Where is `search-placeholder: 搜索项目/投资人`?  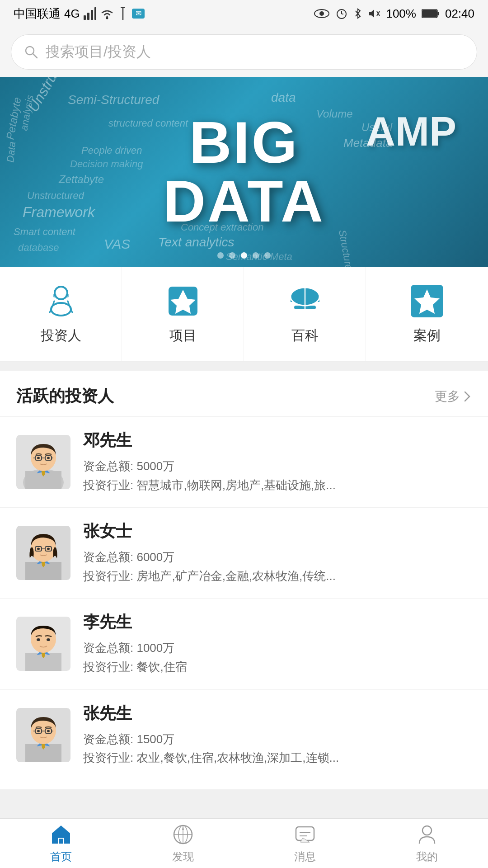 search-placeholder: 搜索项目/投资人 is located at coordinates (99, 52).